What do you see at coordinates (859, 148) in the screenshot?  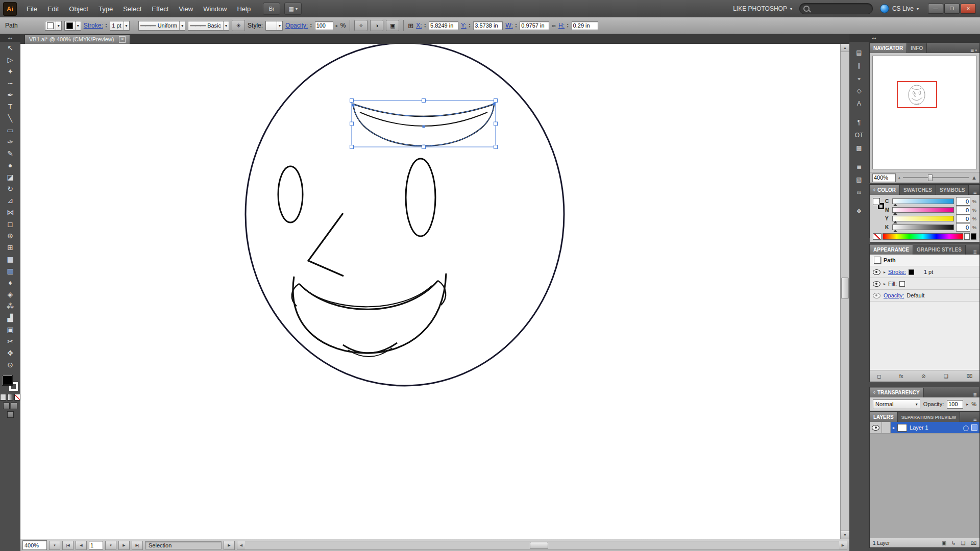 I see `swatches-panel-icon: ▩` at bounding box center [859, 148].